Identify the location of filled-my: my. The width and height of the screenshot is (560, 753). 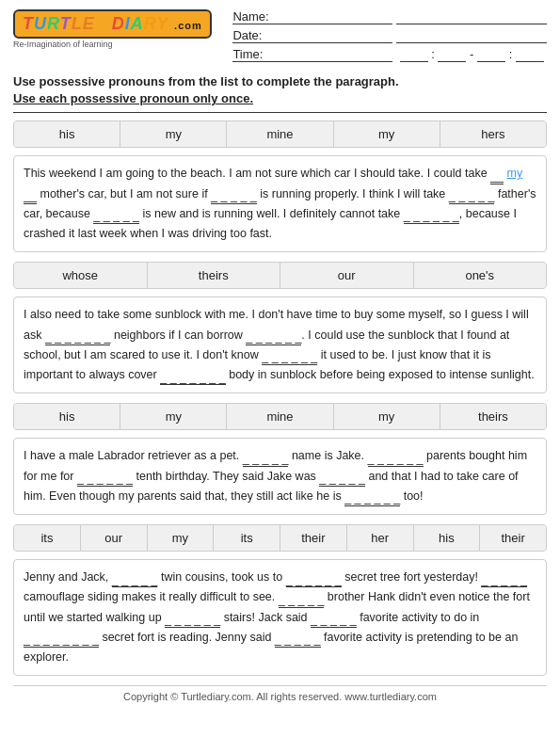
(516, 173).